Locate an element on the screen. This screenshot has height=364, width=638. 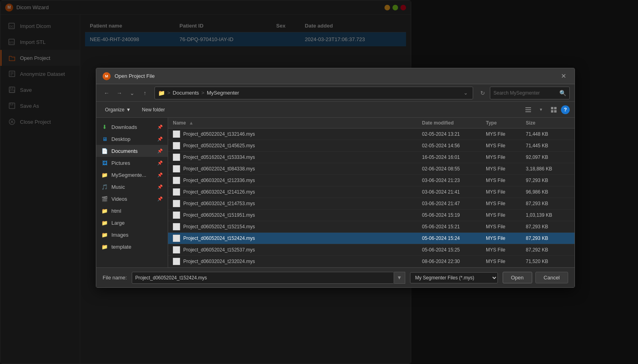
fav-item-desktop: 🖥 Desktop 📌 is located at coordinates (132, 139).